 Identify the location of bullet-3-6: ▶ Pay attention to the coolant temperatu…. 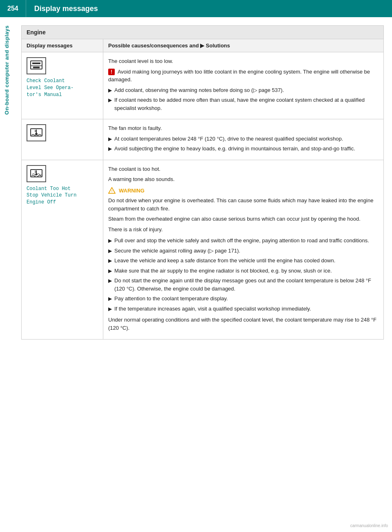
(243, 299).